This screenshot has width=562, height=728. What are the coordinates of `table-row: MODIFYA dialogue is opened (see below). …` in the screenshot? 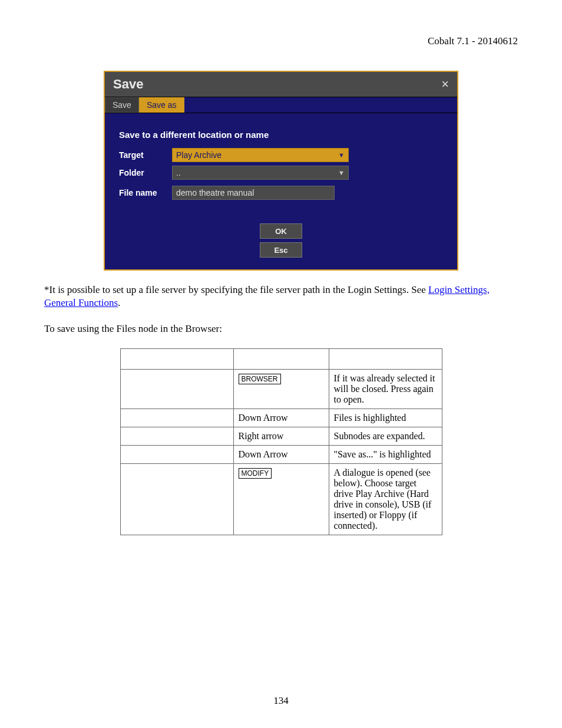 It's located at (281, 500).